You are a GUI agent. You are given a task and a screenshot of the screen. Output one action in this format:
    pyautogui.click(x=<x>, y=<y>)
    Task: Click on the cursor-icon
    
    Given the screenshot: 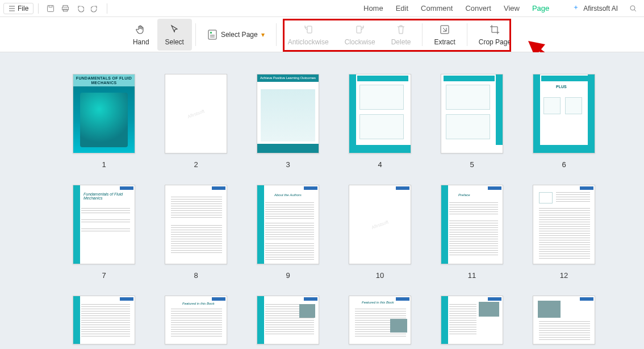 What is the action you would take?
    pyautogui.click(x=174, y=30)
    